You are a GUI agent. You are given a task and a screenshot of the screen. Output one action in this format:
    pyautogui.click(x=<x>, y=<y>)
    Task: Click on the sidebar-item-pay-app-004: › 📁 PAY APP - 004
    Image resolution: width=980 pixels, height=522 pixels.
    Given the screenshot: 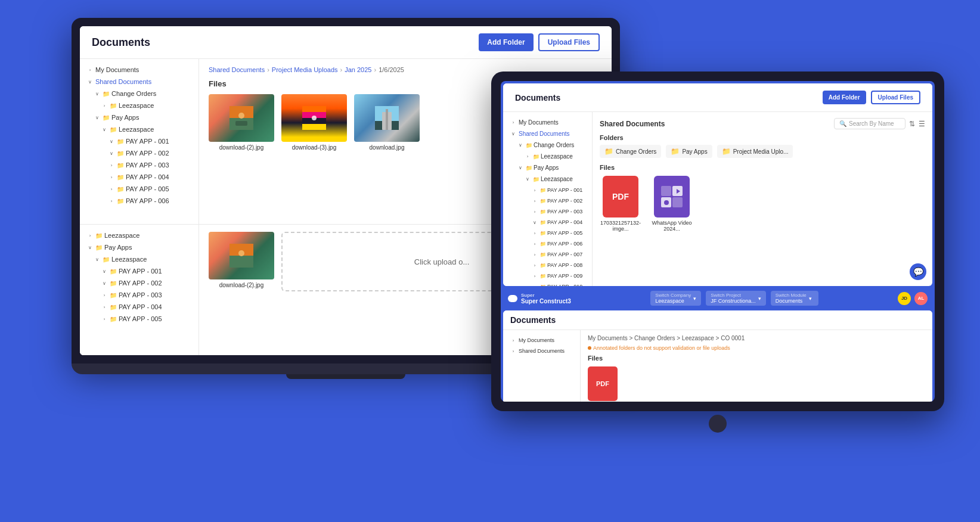 What is the action you would take?
    pyautogui.click(x=139, y=177)
    